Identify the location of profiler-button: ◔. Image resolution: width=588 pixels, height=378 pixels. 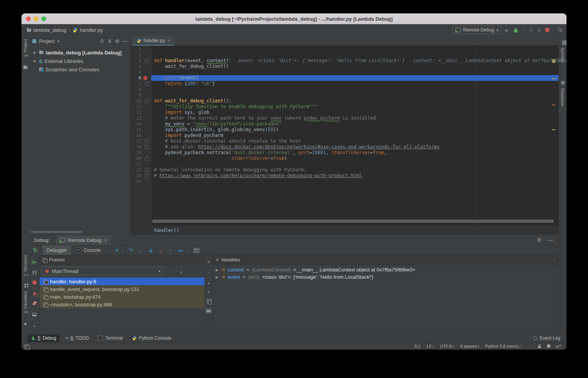
(524, 30).